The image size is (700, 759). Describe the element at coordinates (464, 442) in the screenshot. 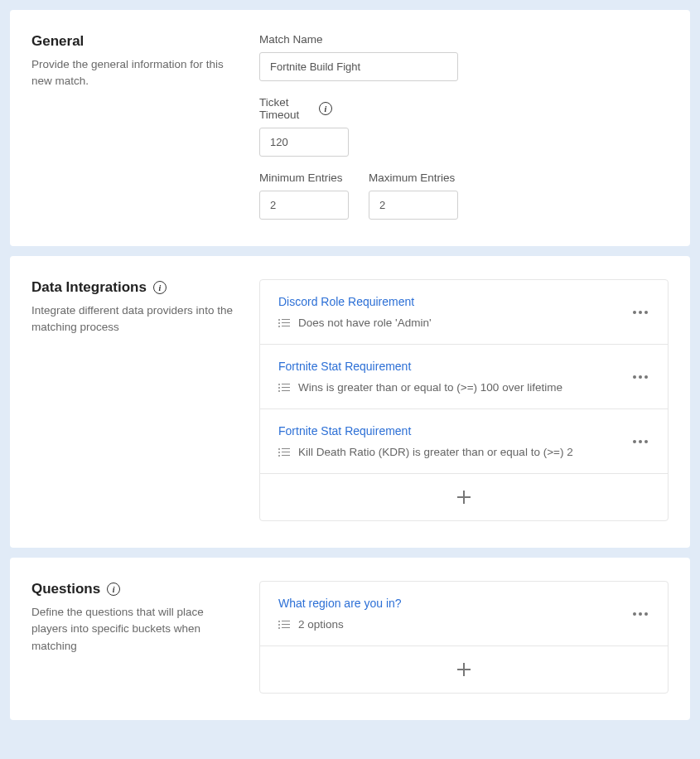

I see `integration-item: Fortnite Stat Requirement Kill Death Rat…` at that location.